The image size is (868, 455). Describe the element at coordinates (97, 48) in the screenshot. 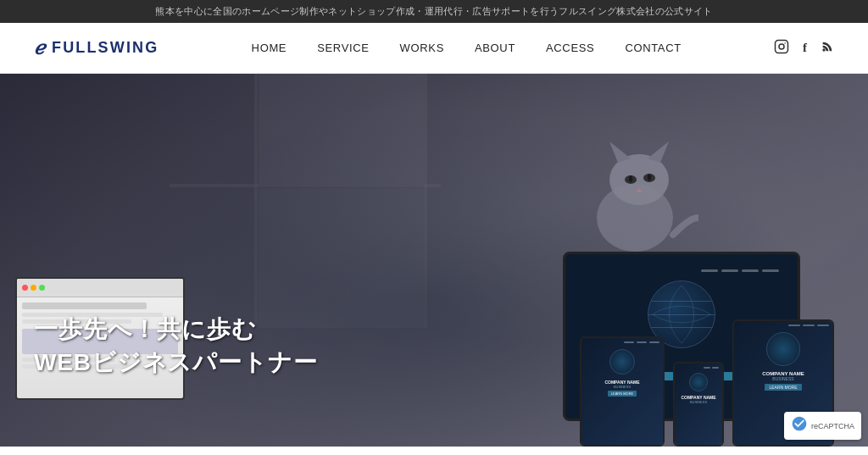

I see `logo-area: ℯ FULLSWING` at that location.